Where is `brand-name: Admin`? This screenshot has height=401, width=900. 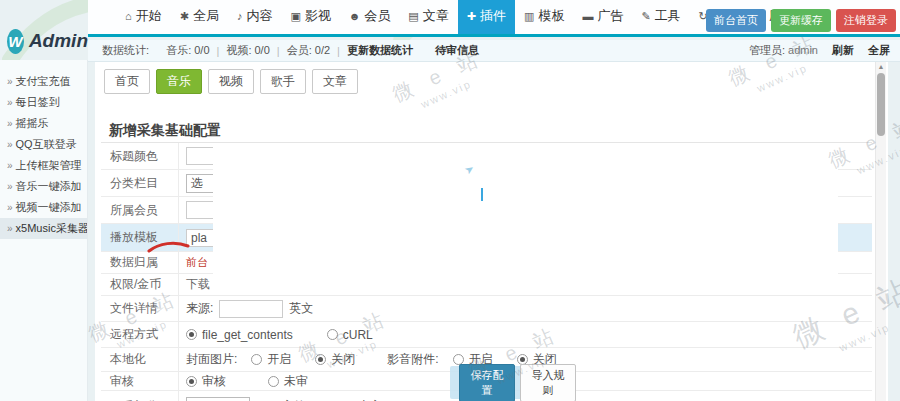 brand-name: Admin is located at coordinates (58, 41).